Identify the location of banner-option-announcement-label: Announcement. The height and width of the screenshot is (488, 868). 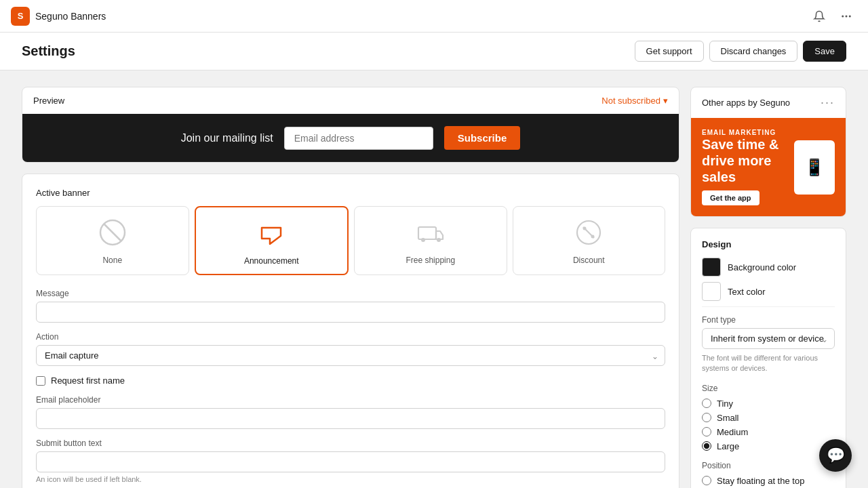
(271, 261).